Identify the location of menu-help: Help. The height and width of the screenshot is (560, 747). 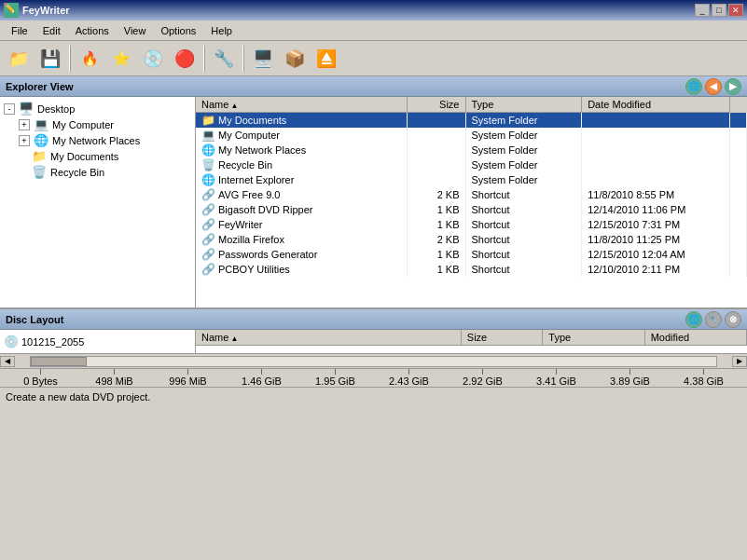
(222, 31).